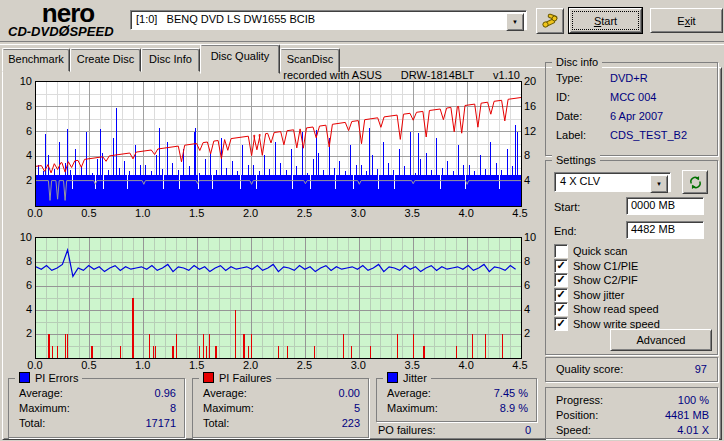 This screenshot has height=441, width=724. I want to click on stat-row-value: 0.96, so click(166, 393).